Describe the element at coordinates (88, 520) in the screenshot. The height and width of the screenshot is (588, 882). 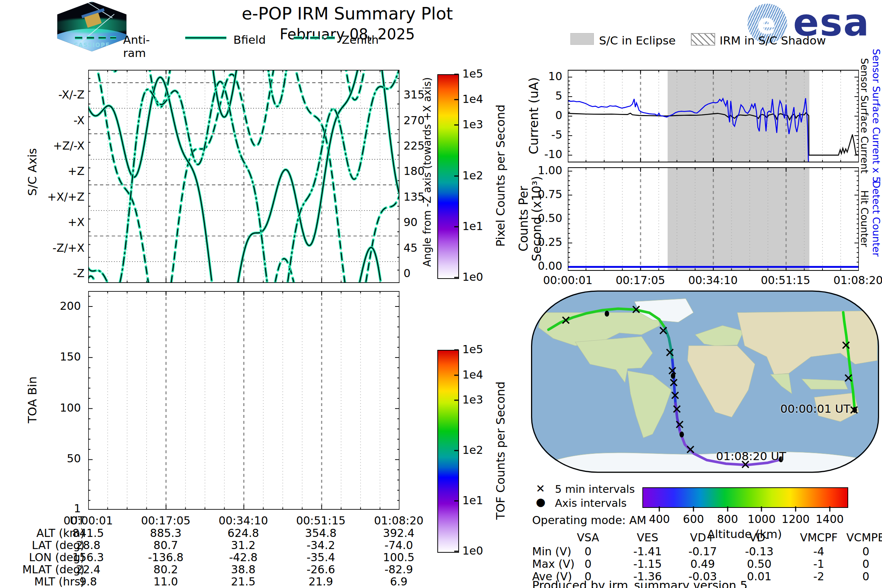
I see `ephem-cell: 00:00:01` at that location.